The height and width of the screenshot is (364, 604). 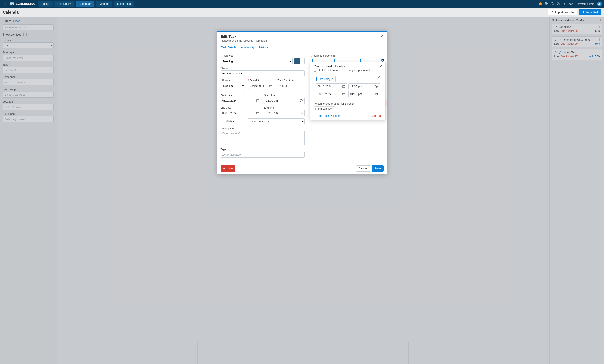 What do you see at coordinates (552, 12) in the screenshot?
I see `upload-icon` at bounding box center [552, 12].